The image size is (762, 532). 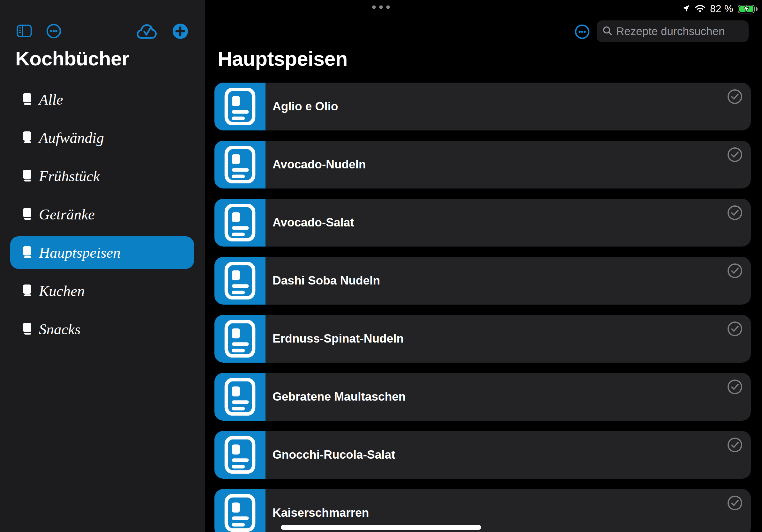 I want to click on home-indicator-bar, so click(x=381, y=527).